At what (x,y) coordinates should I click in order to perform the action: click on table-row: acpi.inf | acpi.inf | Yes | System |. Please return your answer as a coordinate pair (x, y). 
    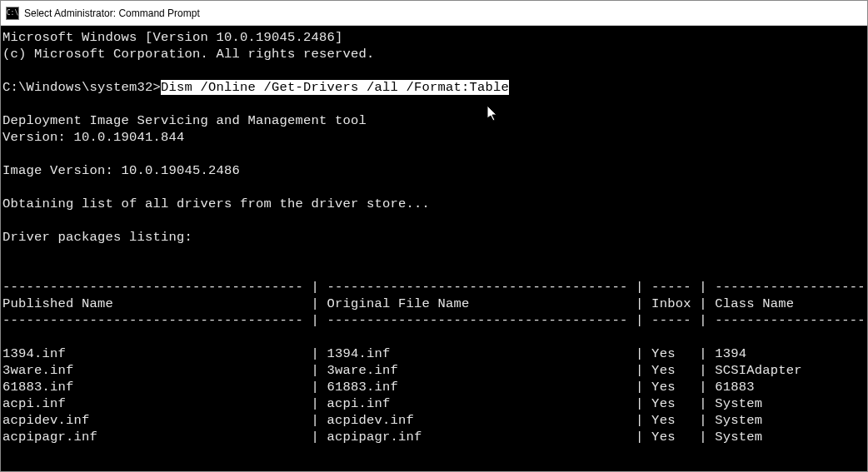
    Looking at the image, I should click on (435, 404).